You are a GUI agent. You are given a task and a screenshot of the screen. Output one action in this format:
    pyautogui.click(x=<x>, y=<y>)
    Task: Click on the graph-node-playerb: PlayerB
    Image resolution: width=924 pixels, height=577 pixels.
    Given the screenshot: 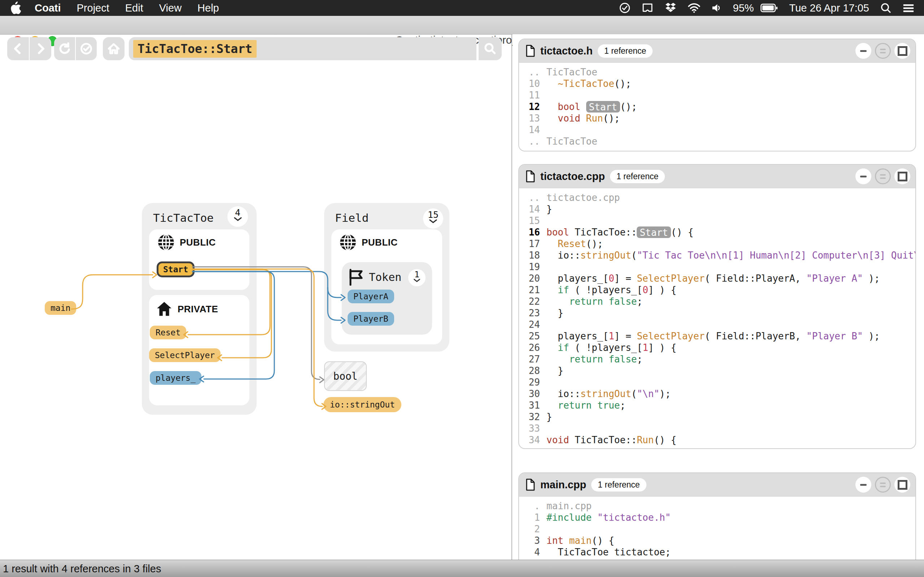 What is the action you would take?
    pyautogui.click(x=371, y=319)
    